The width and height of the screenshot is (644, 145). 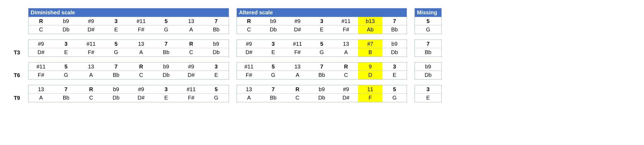 What do you see at coordinates (370, 71) in the screenshot?
I see `scale-column: 9D` at bounding box center [370, 71].